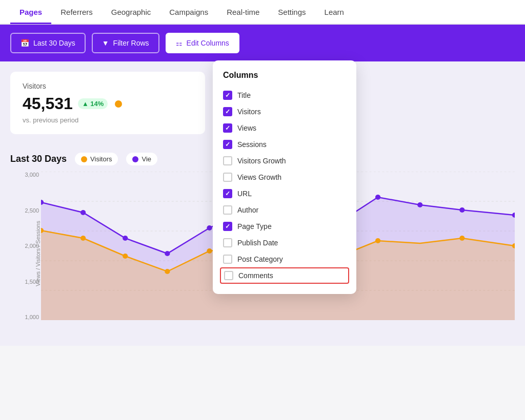  I want to click on nav-item-settings: Settings, so click(292, 12).